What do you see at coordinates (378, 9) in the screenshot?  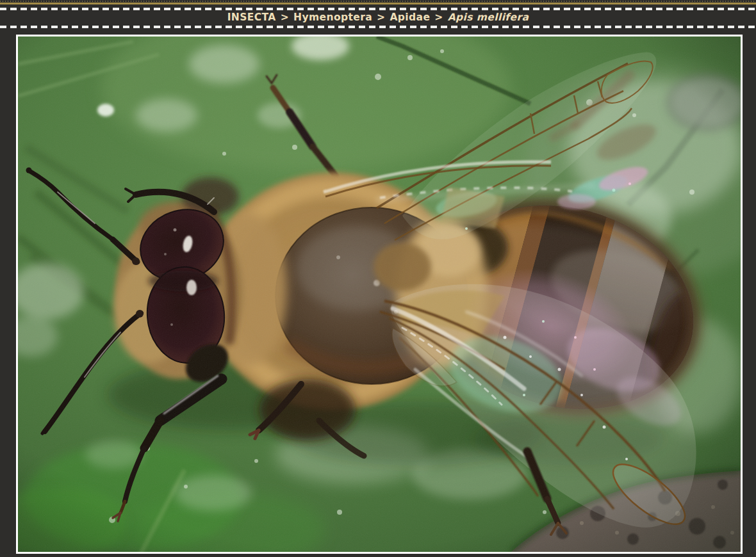 I see `dashed-rule-top` at bounding box center [378, 9].